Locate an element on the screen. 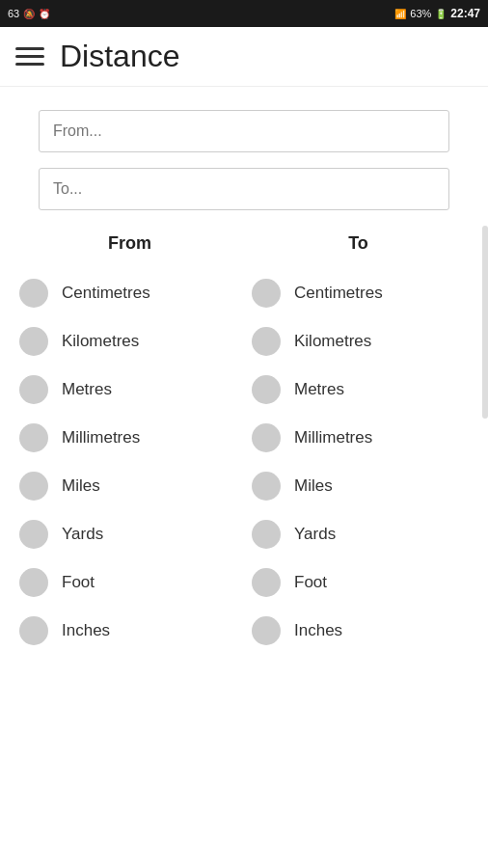 The width and height of the screenshot is (488, 868). to-yards-label: Yards is located at coordinates (314, 534).